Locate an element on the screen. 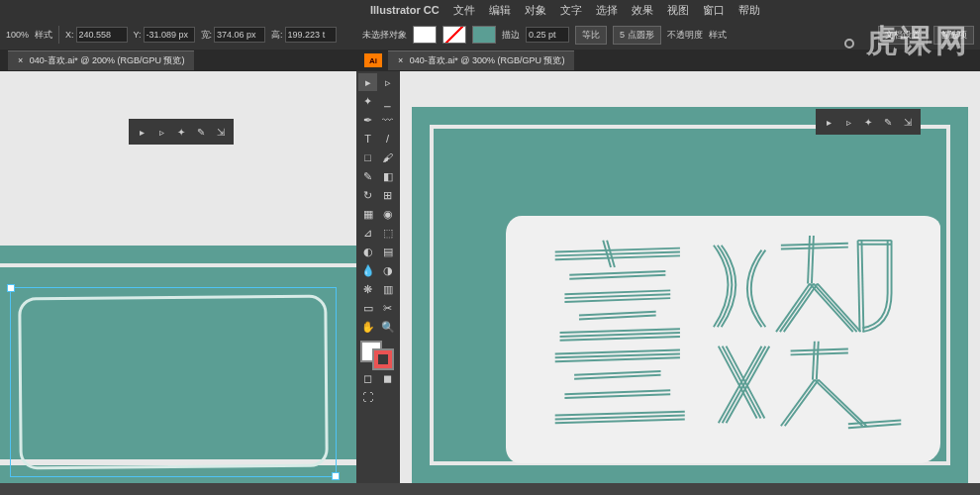 Image resolution: width=980 pixels, height=495 pixels. menu-help: 帮助 is located at coordinates (749, 10).